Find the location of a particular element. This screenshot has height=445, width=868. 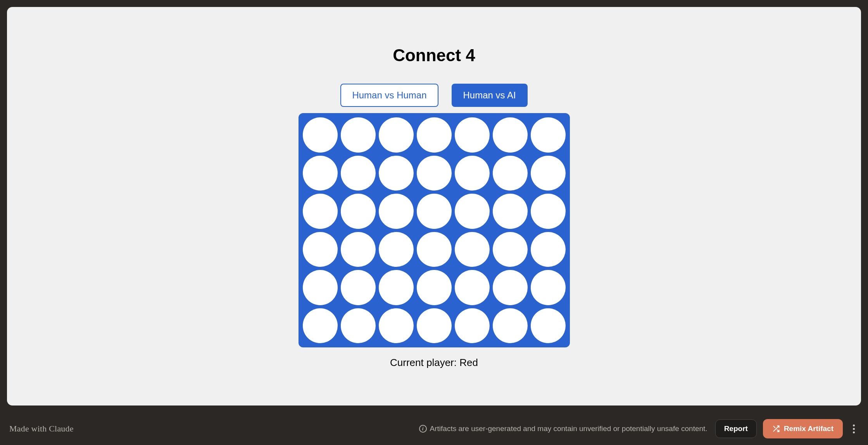

mode-human-vs-human-button: Human vs Human is located at coordinates (389, 95).